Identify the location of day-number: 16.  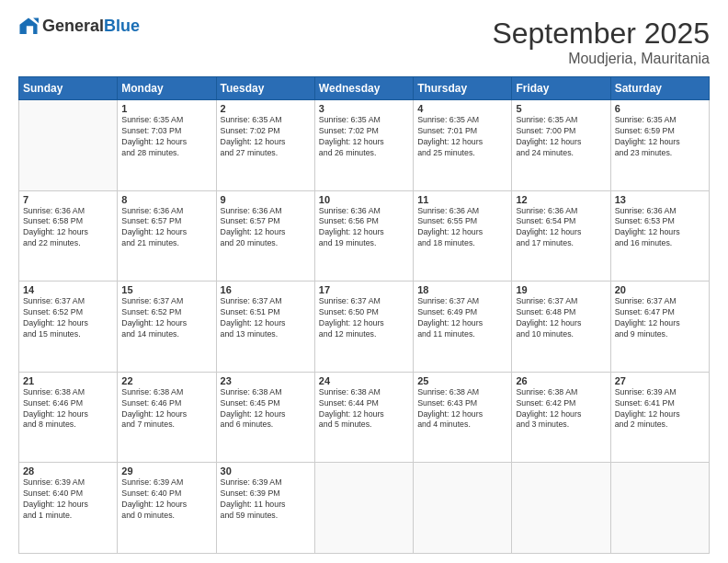
(266, 290).